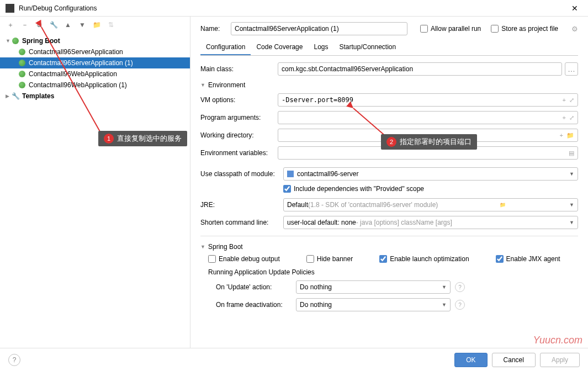 Image resolution: width=588 pixels, height=371 pixels. What do you see at coordinates (389, 247) in the screenshot?
I see `springboot-section-header: ▼Spring Boot` at bounding box center [389, 247].